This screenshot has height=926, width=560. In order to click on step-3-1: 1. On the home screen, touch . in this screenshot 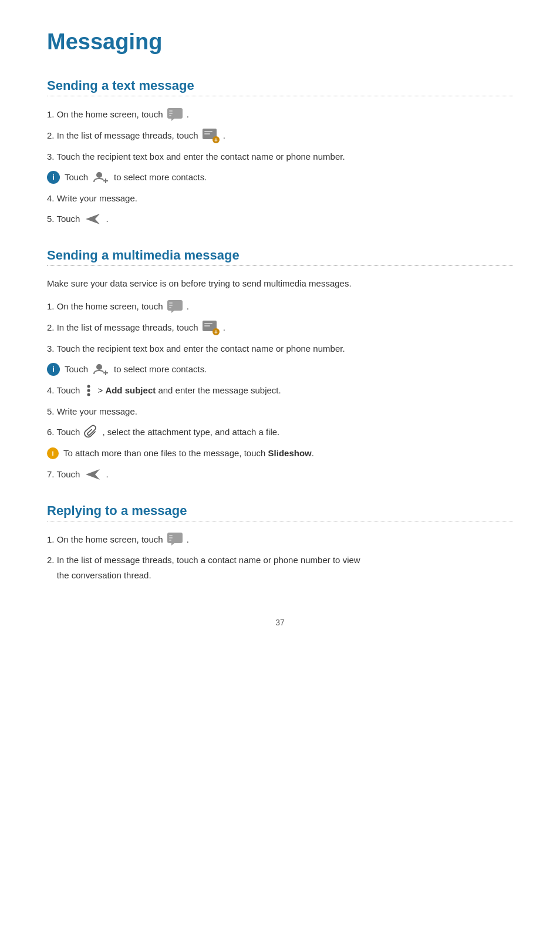, I will do `click(280, 540)`.